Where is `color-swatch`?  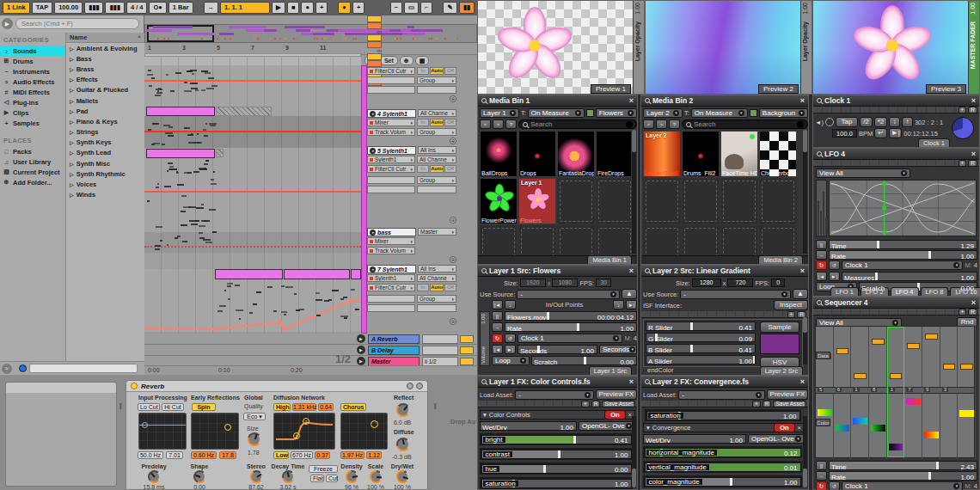
color-swatch is located at coordinates (780, 344).